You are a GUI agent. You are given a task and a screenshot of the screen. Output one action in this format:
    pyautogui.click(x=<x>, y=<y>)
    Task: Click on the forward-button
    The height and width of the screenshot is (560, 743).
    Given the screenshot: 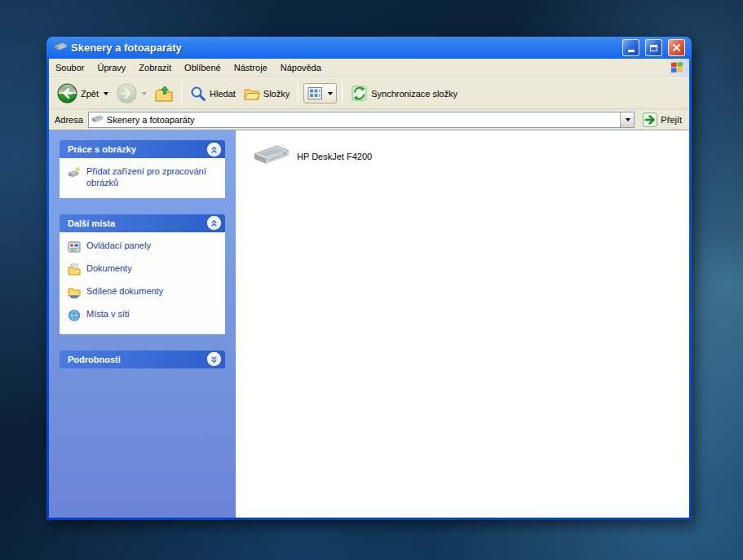 What is the action you would take?
    pyautogui.click(x=132, y=93)
    